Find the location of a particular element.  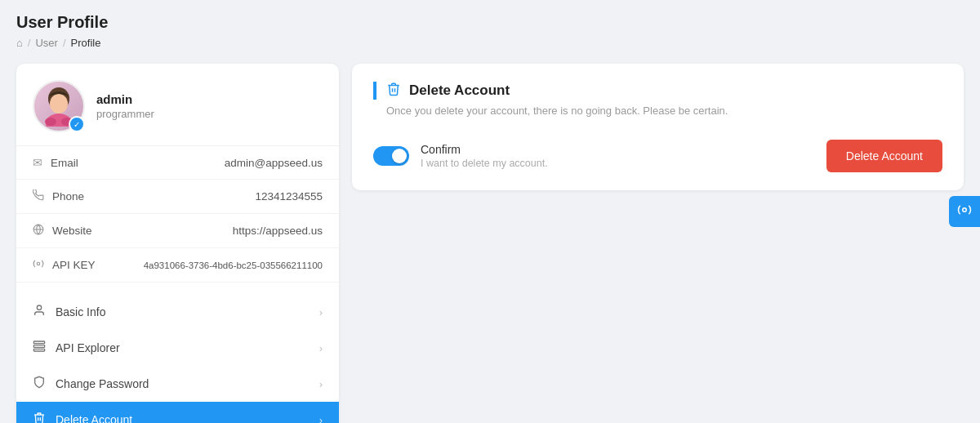

delete-header: Delete Account is located at coordinates (658, 91).